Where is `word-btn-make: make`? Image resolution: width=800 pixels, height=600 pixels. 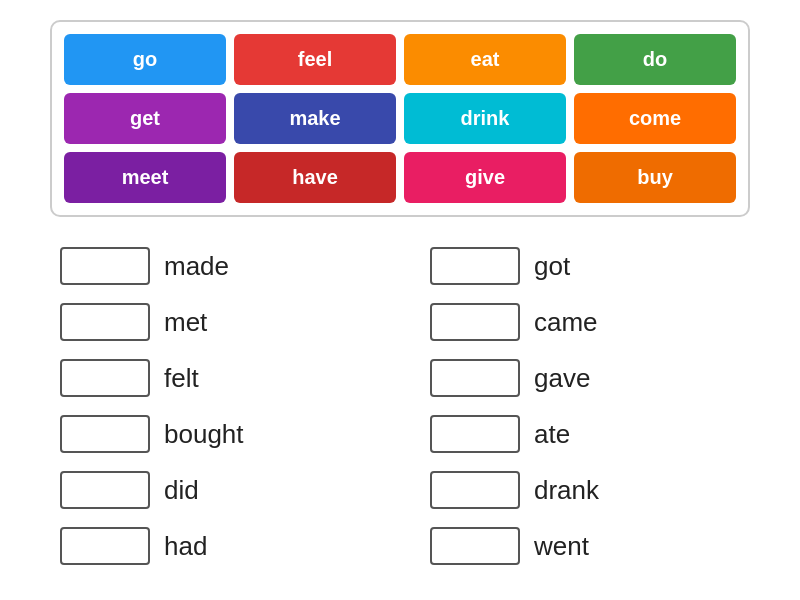
word-btn-make: make is located at coordinates (315, 118).